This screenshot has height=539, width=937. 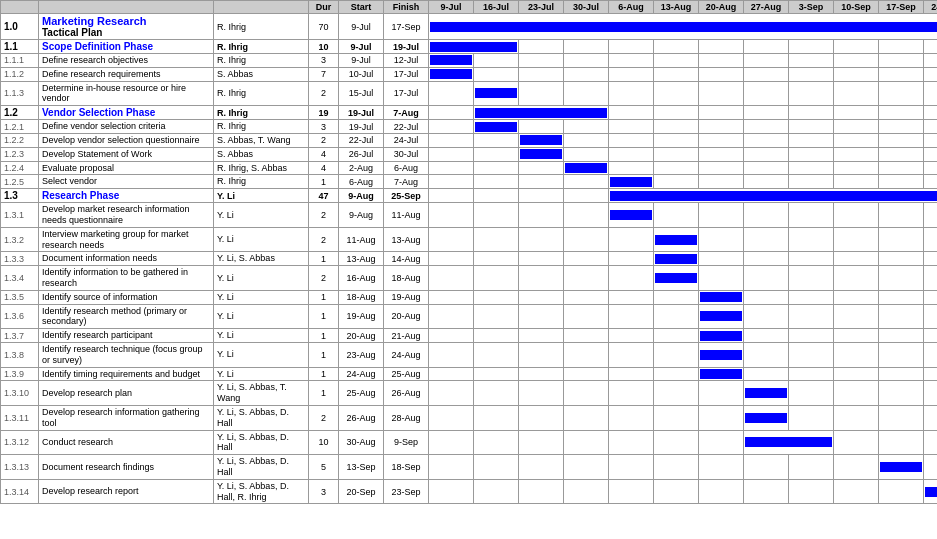 I want to click on task-id: 1.3.10, so click(x=20, y=394).